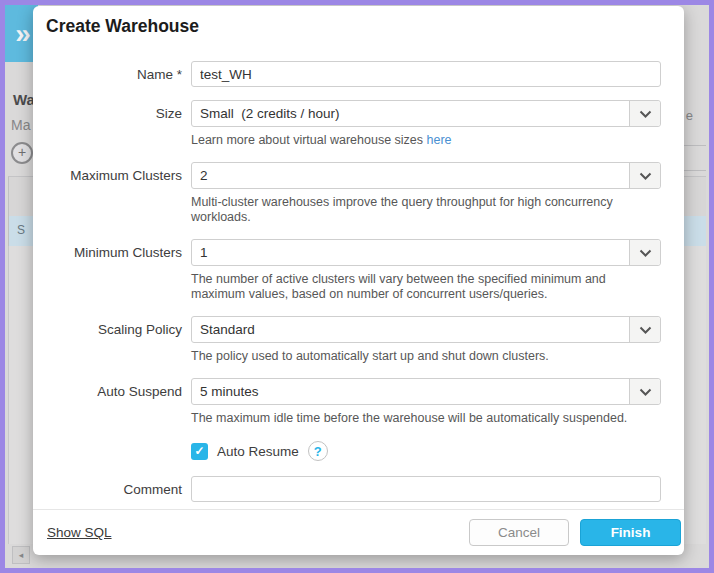 The height and width of the screenshot is (573, 714). What do you see at coordinates (108, 114) in the screenshot?
I see `size-label: Size` at bounding box center [108, 114].